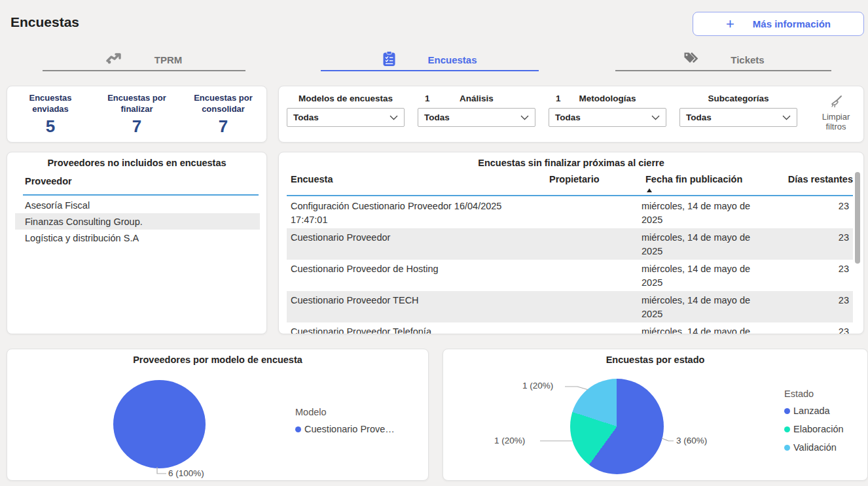  Describe the element at coordinates (420, 179) in the screenshot. I see `column-header-encuesta: Encuesta` at that location.